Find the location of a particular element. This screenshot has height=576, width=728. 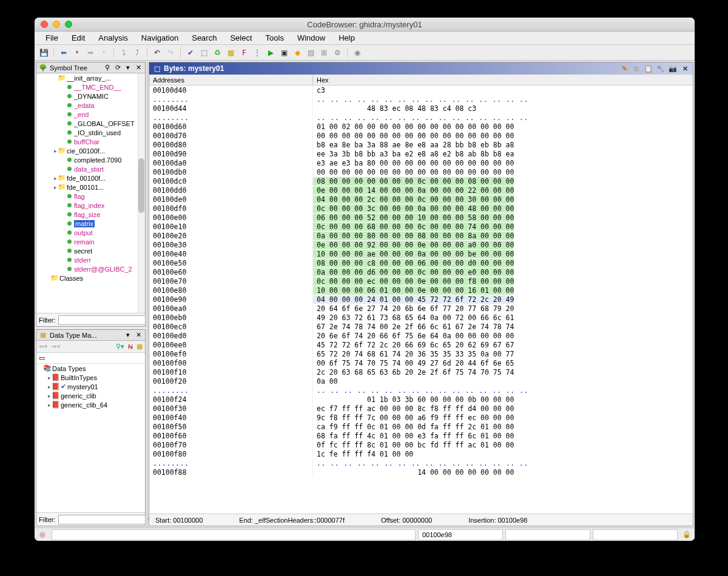

hex-row: 00100e5008 00 00 00 c8 00 00 00 06 00 00… is located at coordinates (421, 263).